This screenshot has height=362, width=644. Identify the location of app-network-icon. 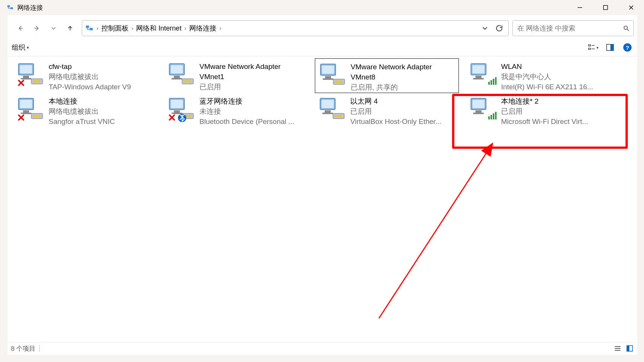
(10, 8).